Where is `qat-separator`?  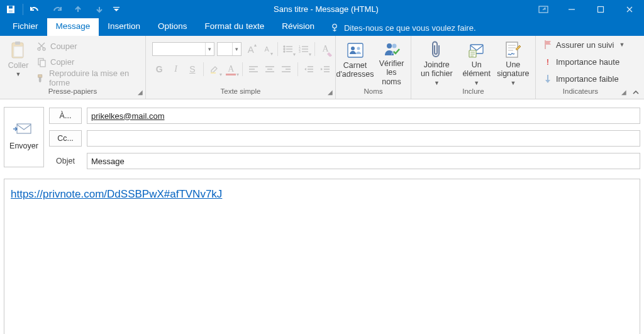 qat-separator is located at coordinates (23, 9).